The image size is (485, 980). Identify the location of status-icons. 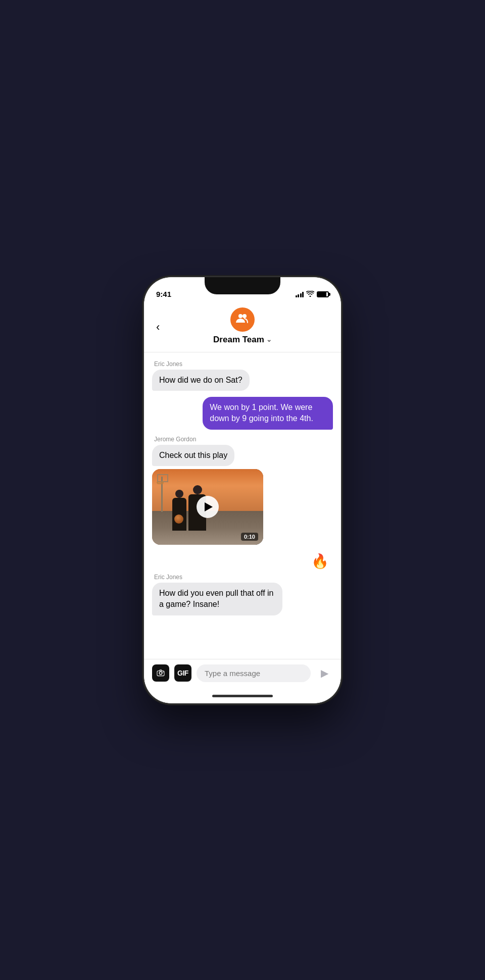
(312, 295).